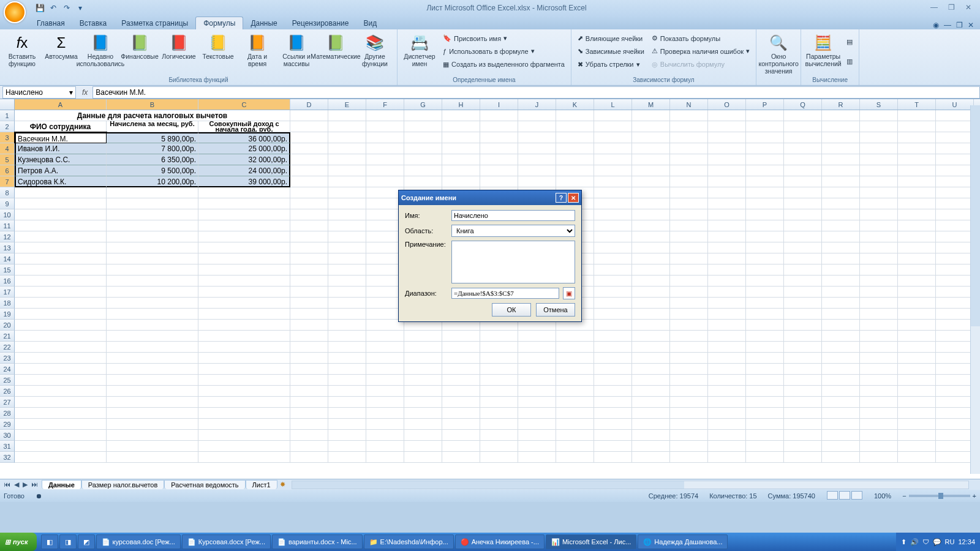  I want to click on column-header: T, so click(917, 104).